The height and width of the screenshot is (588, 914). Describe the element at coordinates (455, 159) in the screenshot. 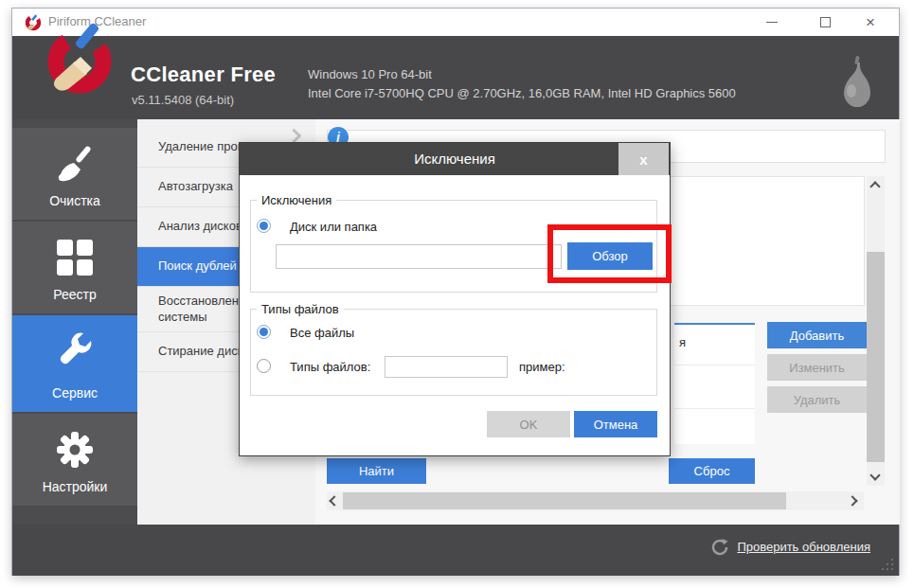

I see `dialog-header: Исключения x` at that location.